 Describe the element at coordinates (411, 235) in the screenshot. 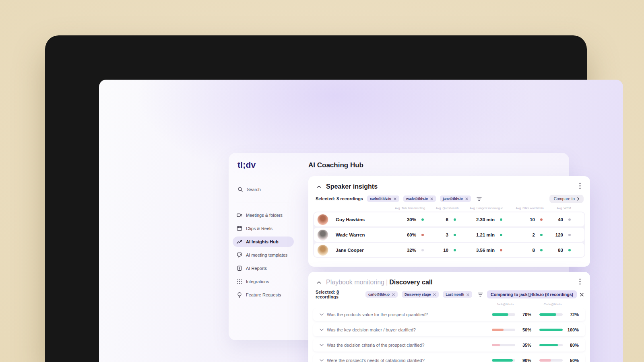

I see `metric-value: 60%` at that location.